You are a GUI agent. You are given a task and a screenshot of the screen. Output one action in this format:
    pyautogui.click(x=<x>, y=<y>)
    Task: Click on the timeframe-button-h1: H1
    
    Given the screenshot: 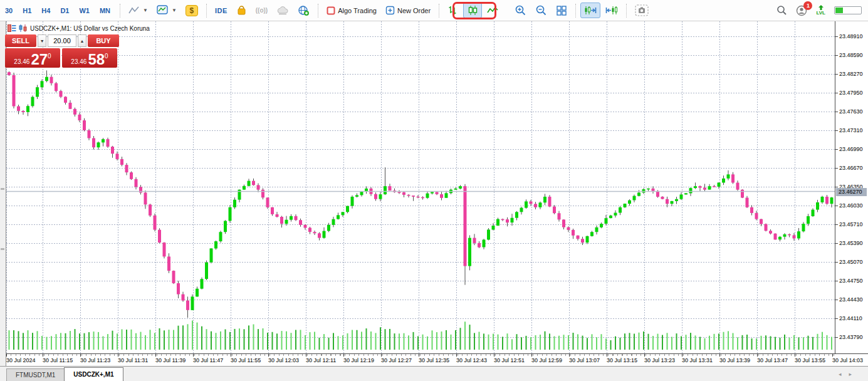 What is the action you would take?
    pyautogui.click(x=27, y=11)
    